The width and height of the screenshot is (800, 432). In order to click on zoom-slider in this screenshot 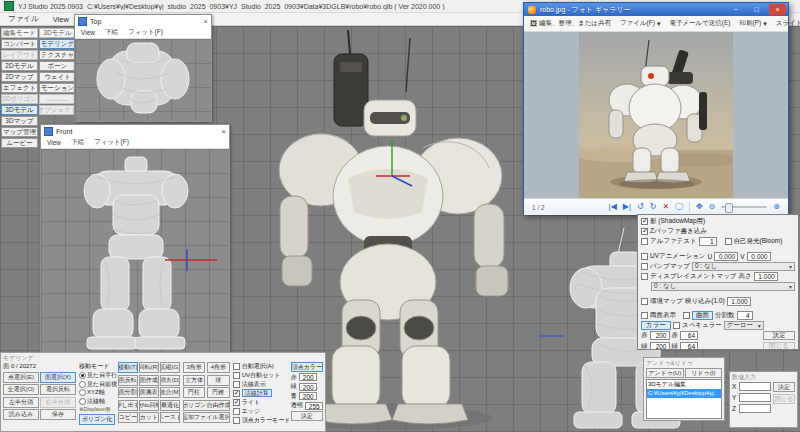, I will do `click(744, 207)`.